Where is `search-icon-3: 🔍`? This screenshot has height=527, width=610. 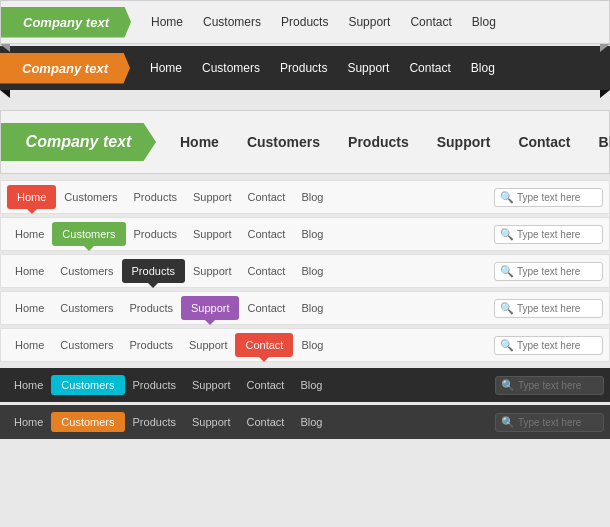
search-icon-3: 🔍 is located at coordinates (507, 272).